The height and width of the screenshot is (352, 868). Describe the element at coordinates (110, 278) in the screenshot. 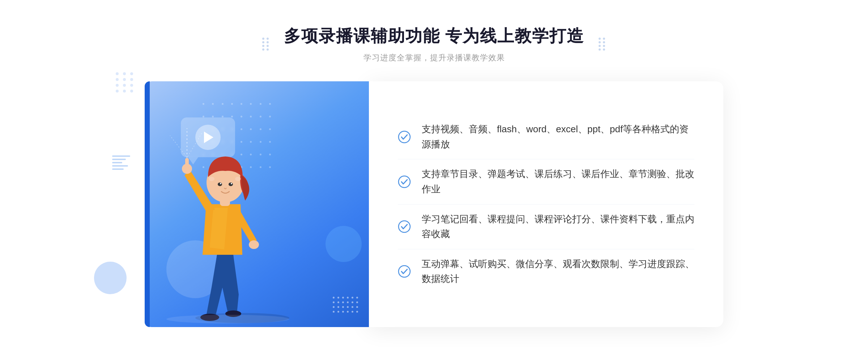

I see `blue-circle-decoration` at that location.